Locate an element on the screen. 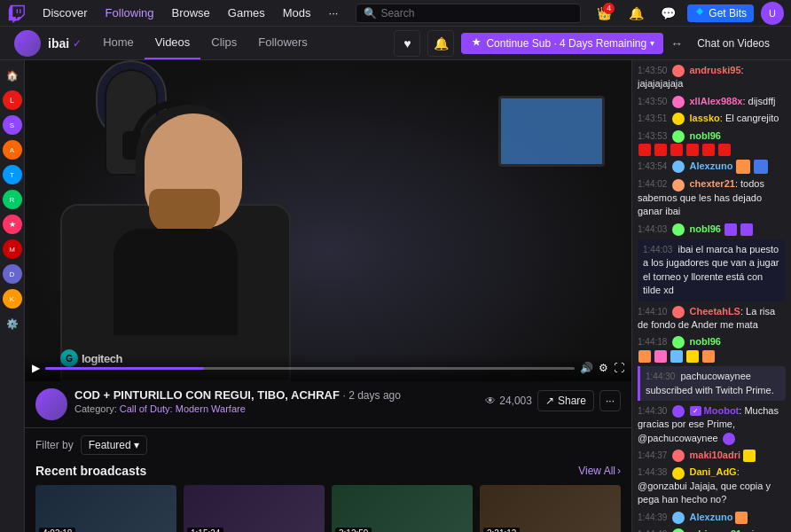  broadcast-thumb-2: 1:15:24 is located at coordinates (254, 509).